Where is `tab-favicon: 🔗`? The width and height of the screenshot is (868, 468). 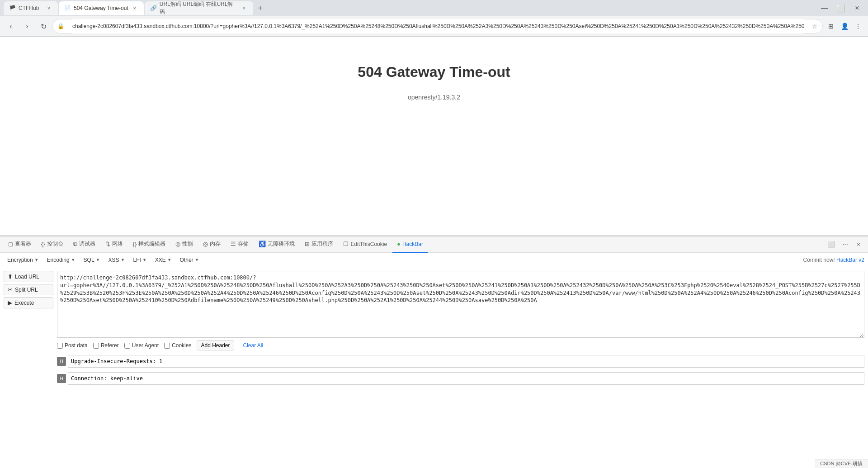
tab-favicon: 🔗 is located at coordinates (154, 8).